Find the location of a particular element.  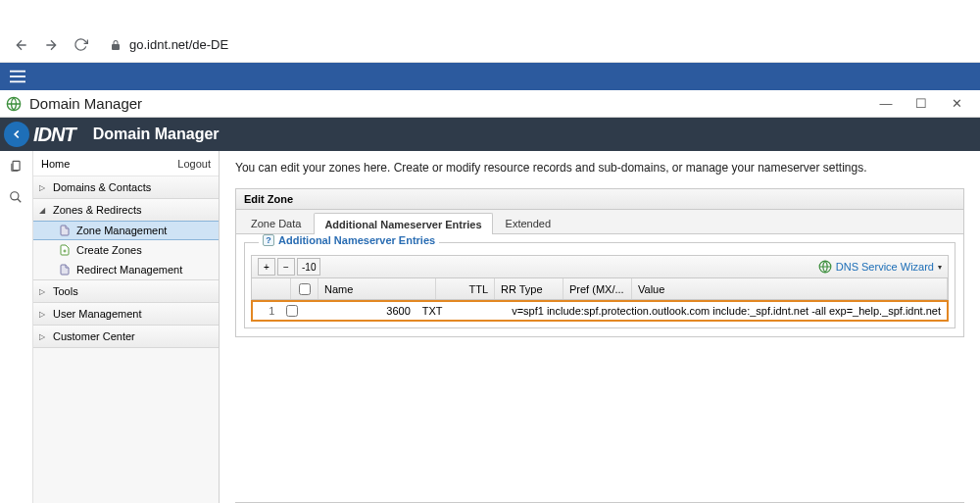

remove-button: − is located at coordinates (286, 267).